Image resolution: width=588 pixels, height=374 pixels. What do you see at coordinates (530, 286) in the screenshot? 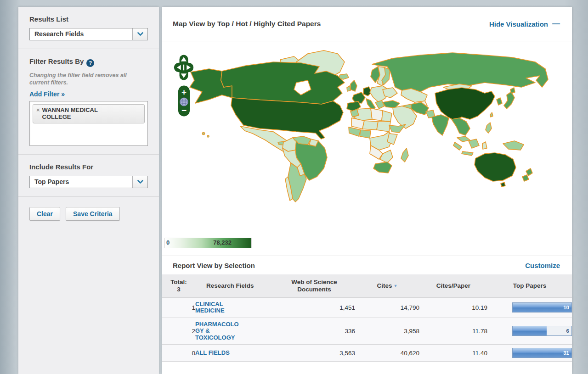
I see `column-header-top-papers: Top Papers` at bounding box center [530, 286].